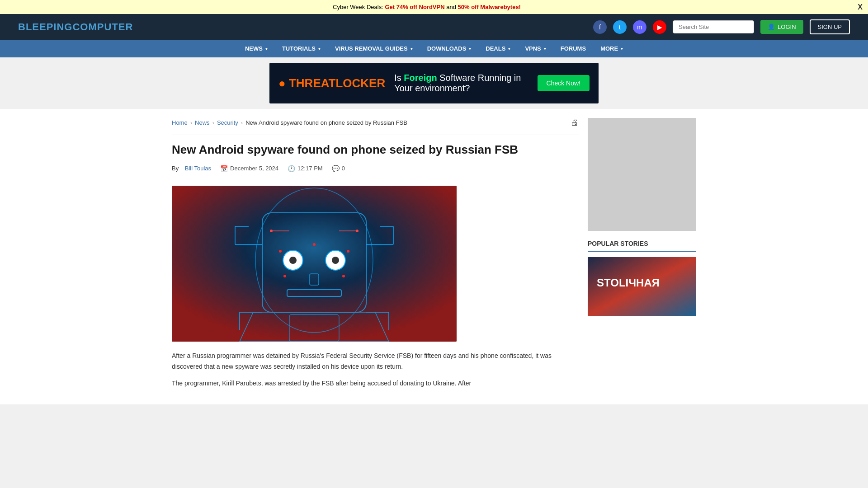  I want to click on popular-stories: POPULAR STORIES STOLIЧНАЯ, so click(642, 278).